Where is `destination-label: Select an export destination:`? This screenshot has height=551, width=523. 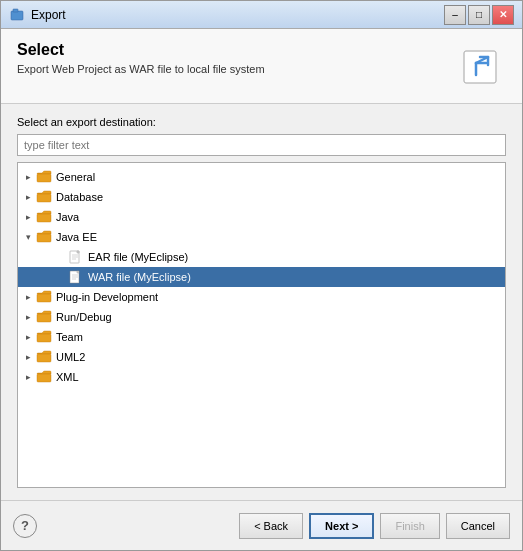
destination-label: Select an export destination: is located at coordinates (262, 122).